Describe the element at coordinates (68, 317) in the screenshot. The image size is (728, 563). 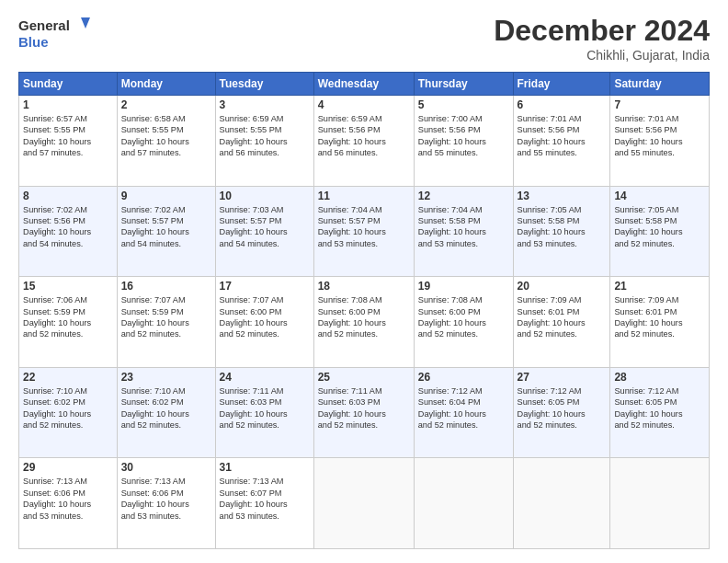
I see `cell-info: Sunrise: 7:06 AM Sunset: 5:59 PM Dayligh…` at that location.